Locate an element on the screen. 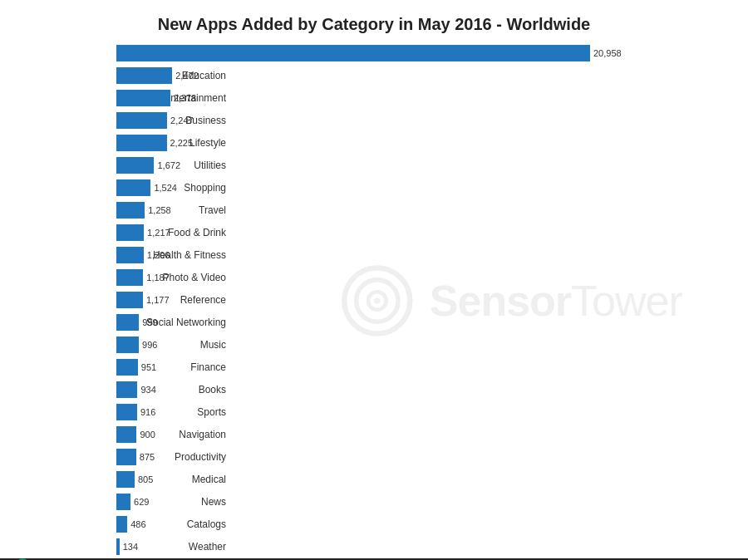 Image resolution: width=748 pixels, height=560 pixels. bar-row: Education2,472 is located at coordinates (411, 76).